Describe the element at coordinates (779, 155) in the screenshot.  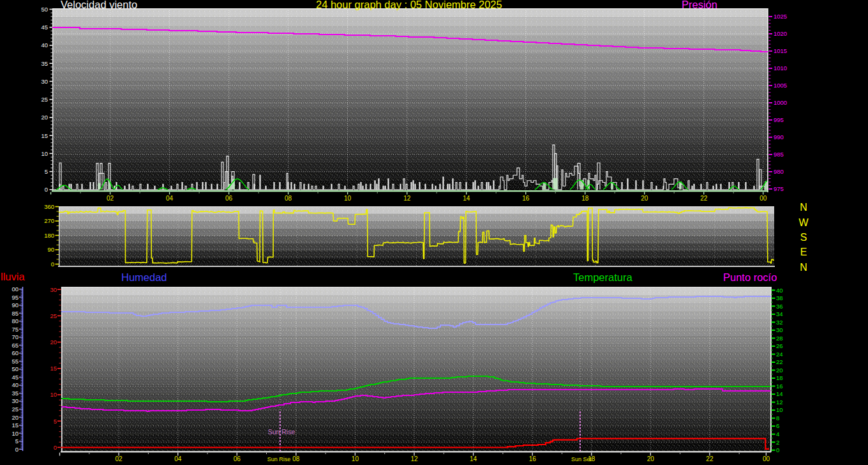
I see `svg-text: 985` at that location.